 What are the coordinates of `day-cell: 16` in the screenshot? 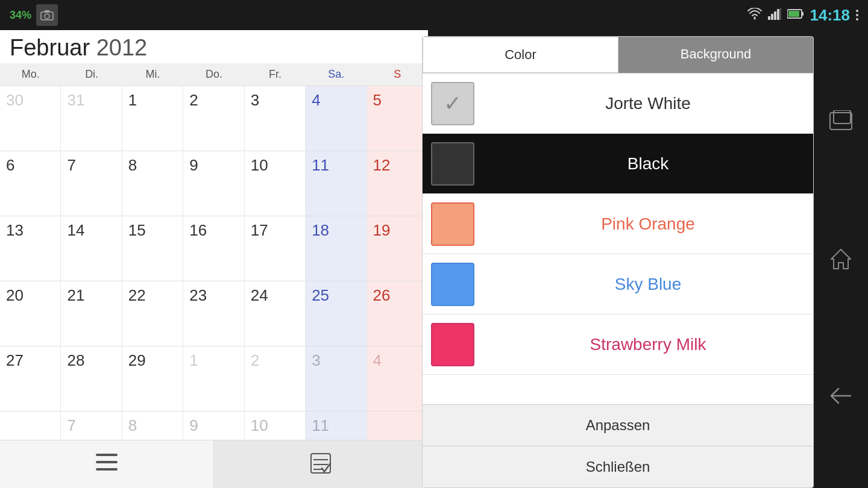 It's located at (213, 248).